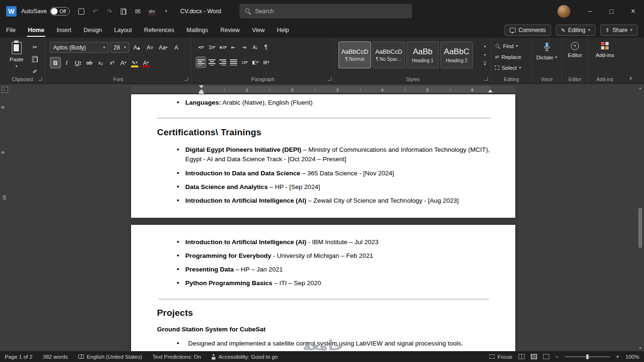 The image size is (644, 362). What do you see at coordinates (490, 91) in the screenshot?
I see `right-indent-marker` at bounding box center [490, 91].